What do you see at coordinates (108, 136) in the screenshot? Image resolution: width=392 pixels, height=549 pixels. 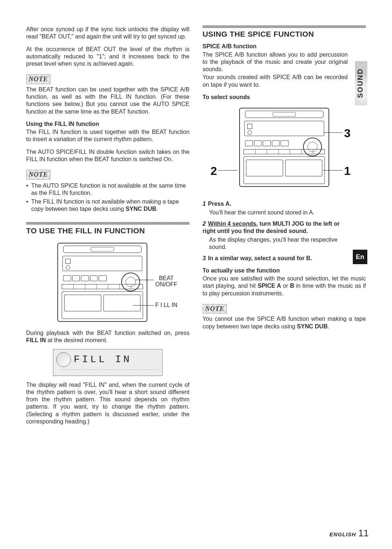 I see `paragraph: The FILL IN function is used together wi…` at bounding box center [108, 136].